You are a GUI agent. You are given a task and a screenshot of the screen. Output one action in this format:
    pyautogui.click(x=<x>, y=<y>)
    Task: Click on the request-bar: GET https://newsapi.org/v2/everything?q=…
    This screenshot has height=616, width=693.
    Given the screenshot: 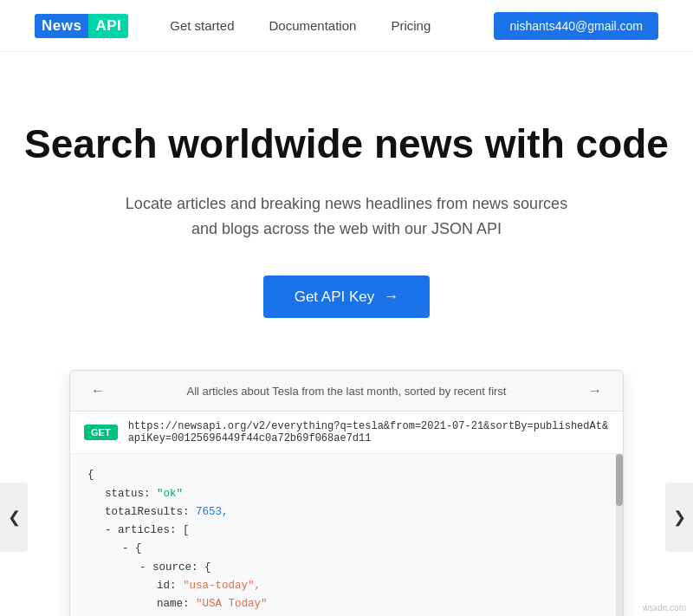 What is the action you would take?
    pyautogui.click(x=346, y=433)
    